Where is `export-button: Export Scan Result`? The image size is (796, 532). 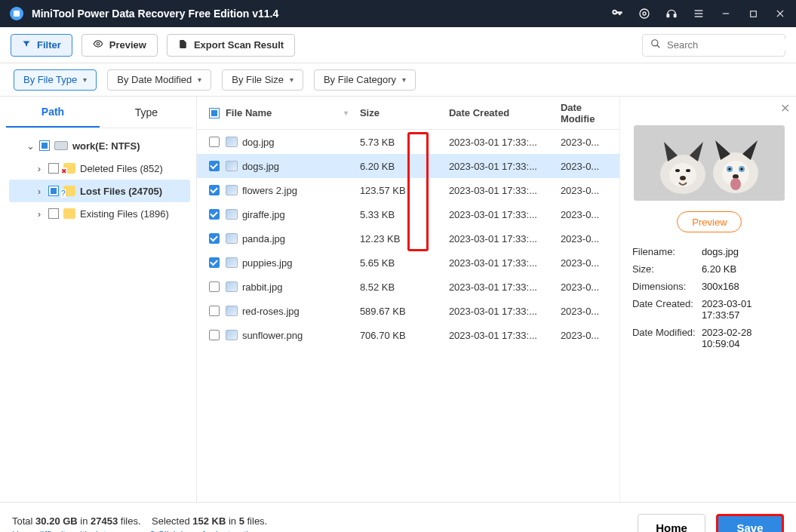
export-button: Export Scan Result is located at coordinates (231, 45).